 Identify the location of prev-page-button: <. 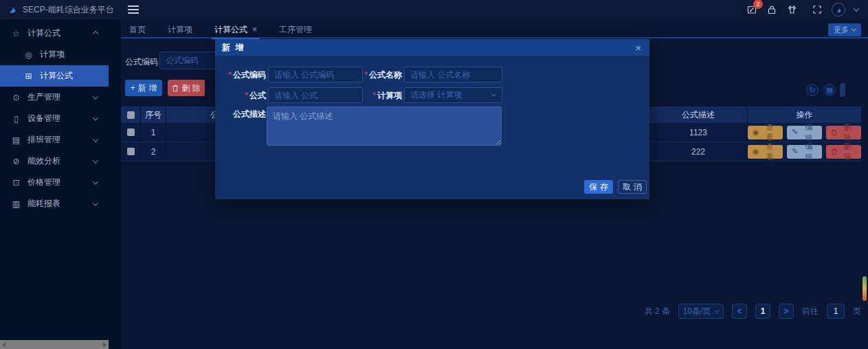
(739, 311).